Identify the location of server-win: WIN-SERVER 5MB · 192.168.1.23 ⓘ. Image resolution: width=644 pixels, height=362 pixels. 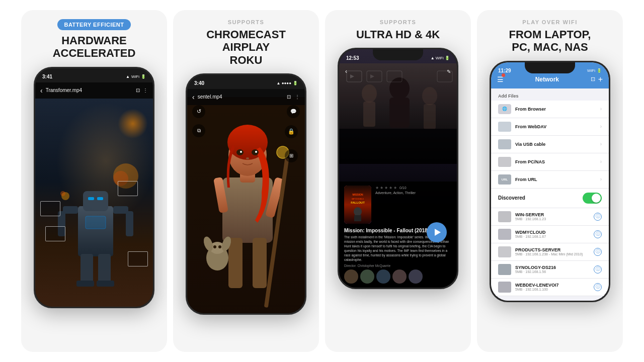
(550, 217).